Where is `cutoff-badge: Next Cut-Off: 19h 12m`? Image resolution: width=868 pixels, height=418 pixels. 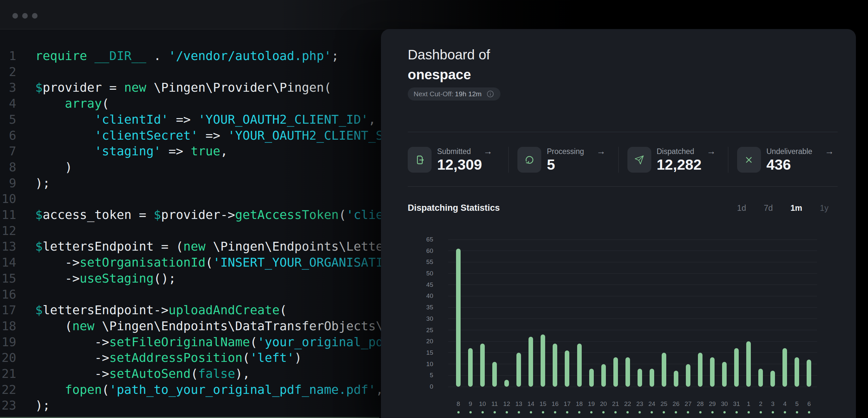
cutoff-badge: Next Cut-Off: 19h 12m is located at coordinates (454, 94).